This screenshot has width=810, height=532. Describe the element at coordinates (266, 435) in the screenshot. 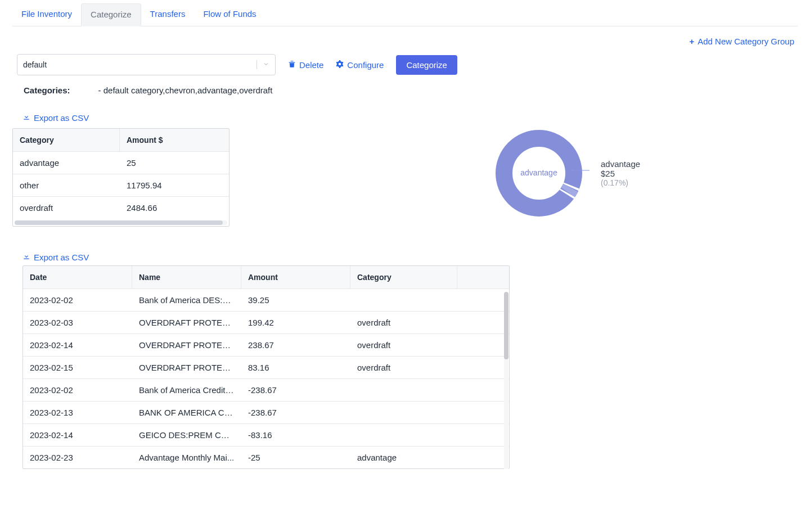

I see `table-row: 2023-02-14GEICO DES:PREM COL...-83.16` at that location.